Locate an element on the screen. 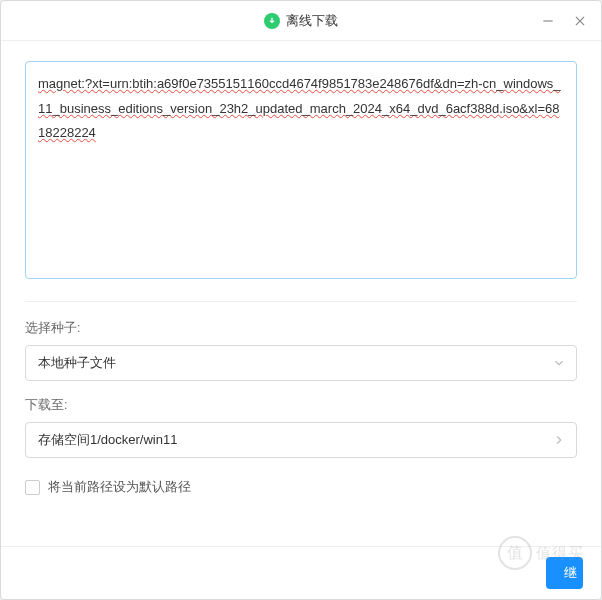 The height and width of the screenshot is (600, 602). minimize-button is located at coordinates (548, 21).